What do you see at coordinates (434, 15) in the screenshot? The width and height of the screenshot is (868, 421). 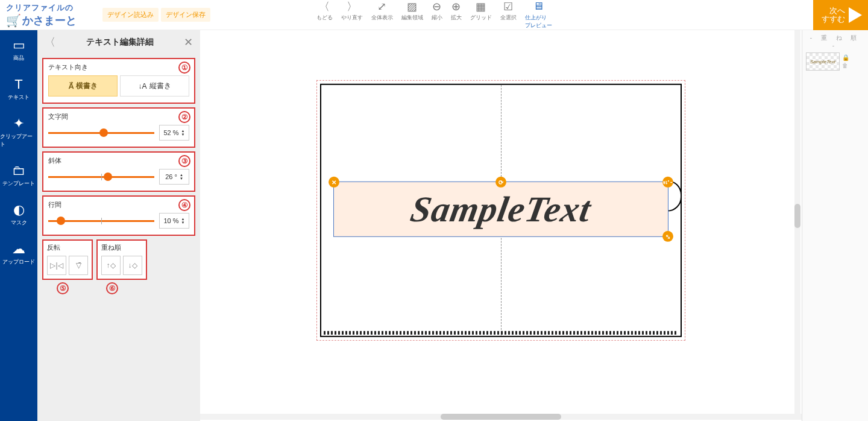 I see `toolbar: 〈 もどる 〉 やり直す ⤢ 全体表示 ▨ 編集領域 ⊖ 縮小 ⊕ 拡大 ▦ グ…` at bounding box center [434, 15].